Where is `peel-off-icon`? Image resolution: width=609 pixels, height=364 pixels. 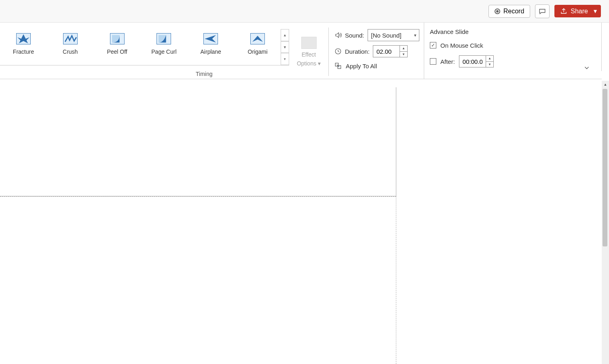 peel-off-icon is located at coordinates (117, 39).